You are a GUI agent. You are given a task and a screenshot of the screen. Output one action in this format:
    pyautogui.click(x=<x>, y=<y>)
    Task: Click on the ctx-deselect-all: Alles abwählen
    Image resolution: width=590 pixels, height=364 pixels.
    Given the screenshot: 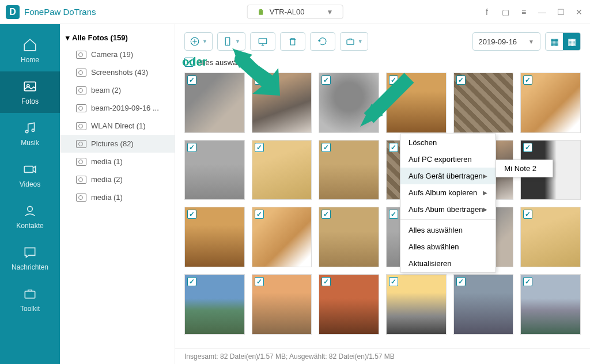 What is the action you would take?
    pyautogui.click(x=448, y=247)
    